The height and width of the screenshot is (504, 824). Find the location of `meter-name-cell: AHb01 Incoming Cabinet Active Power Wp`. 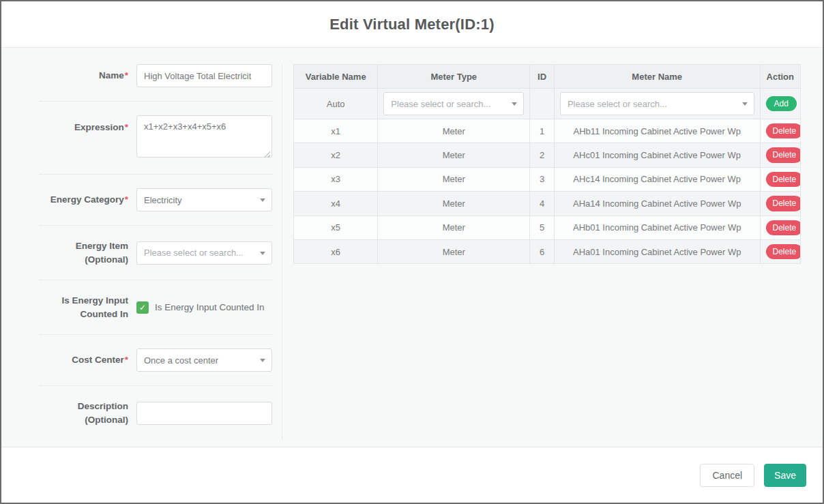

meter-name-cell: AHb01 Incoming Cabinet Active Power Wp is located at coordinates (657, 228).